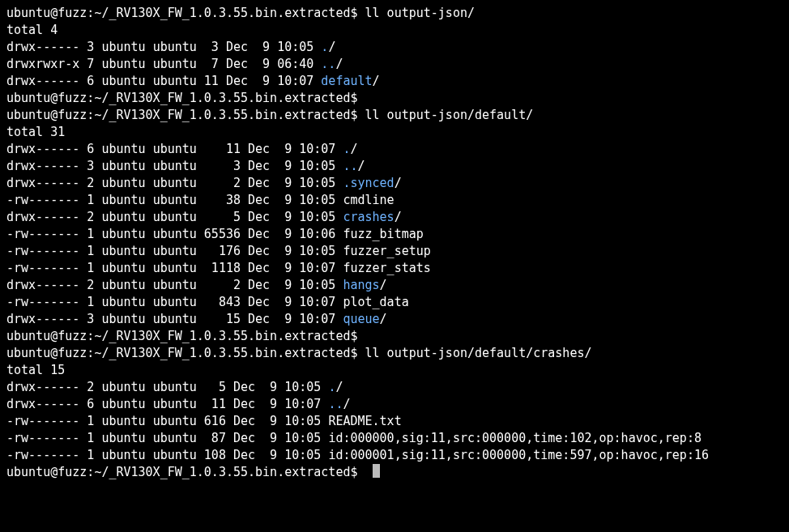 Image resolution: width=789 pixels, height=532 pixels. What do you see at coordinates (295, 64) in the screenshot?
I see `file-time: 06:40` at bounding box center [295, 64].